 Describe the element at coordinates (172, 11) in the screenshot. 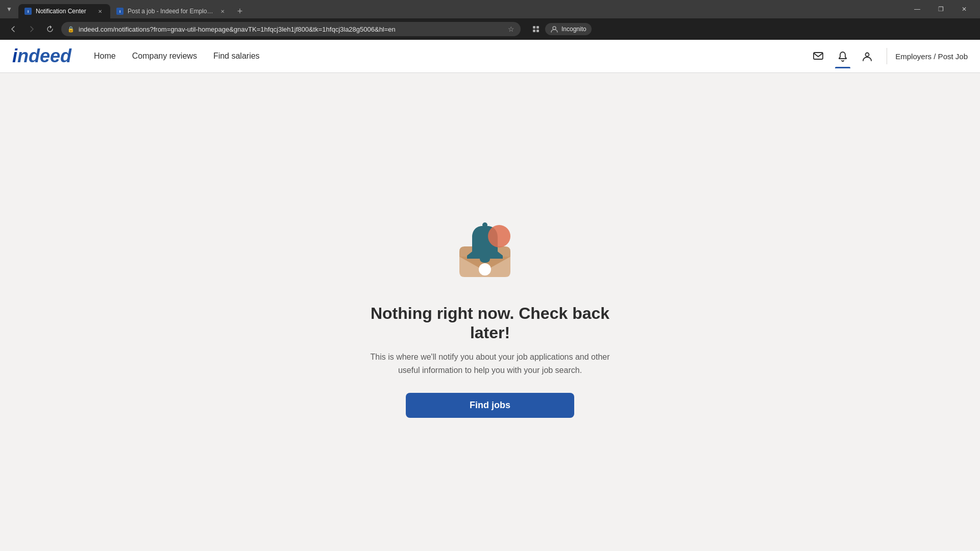

I see `browser-tab-2: i Post a job - Indeed for Employe... ✕` at that location.